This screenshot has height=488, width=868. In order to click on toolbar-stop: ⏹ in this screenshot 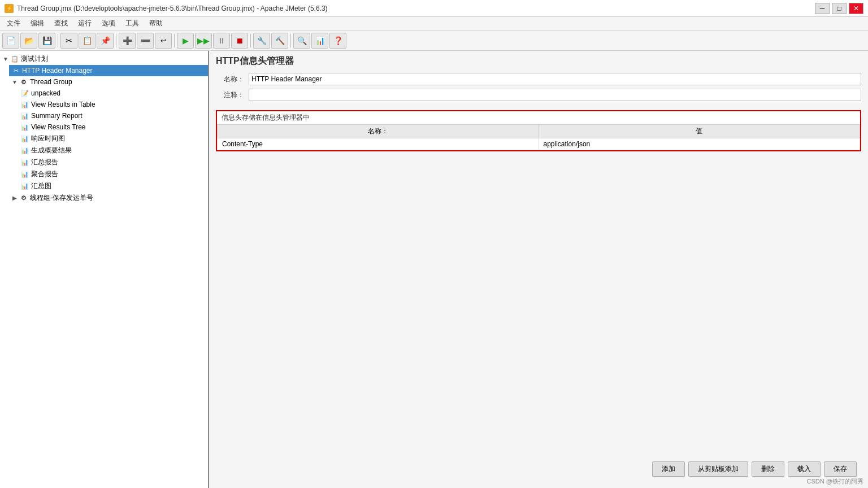, I will do `click(240, 41)`.